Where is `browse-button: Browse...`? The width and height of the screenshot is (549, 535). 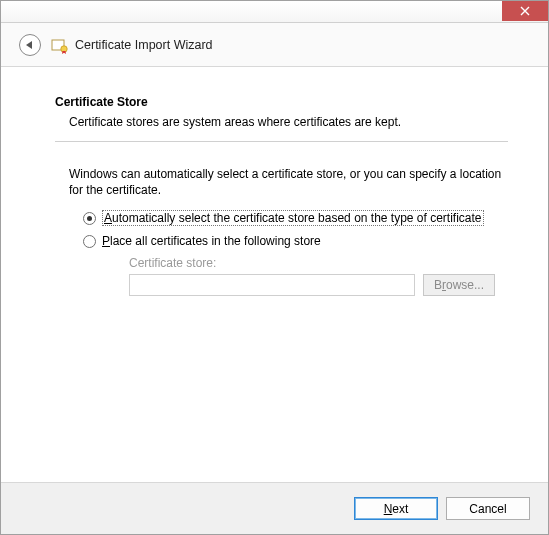
browse-button: Browse... is located at coordinates (459, 285).